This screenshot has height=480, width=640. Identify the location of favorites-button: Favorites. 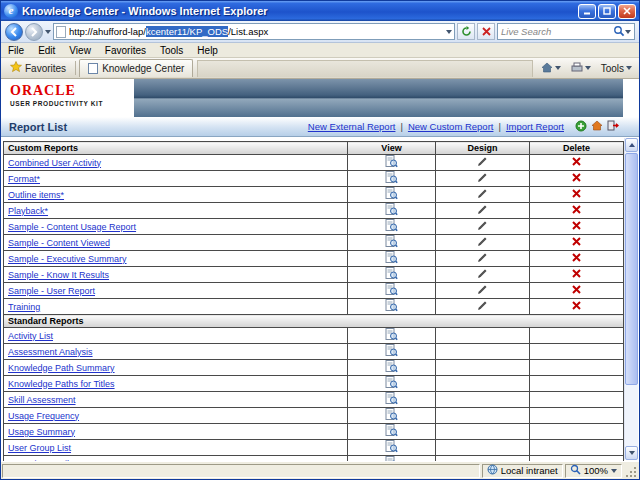
(38, 68).